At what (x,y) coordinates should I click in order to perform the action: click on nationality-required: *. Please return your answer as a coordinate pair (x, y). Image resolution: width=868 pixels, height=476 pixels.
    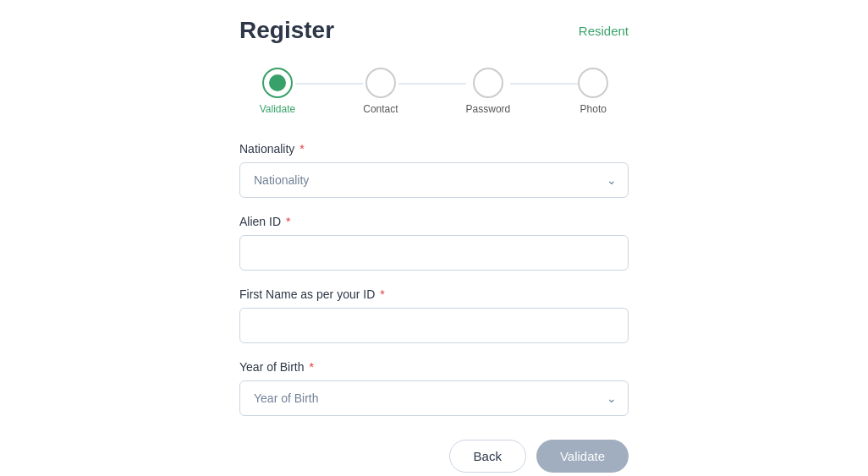
    Looking at the image, I should click on (301, 149).